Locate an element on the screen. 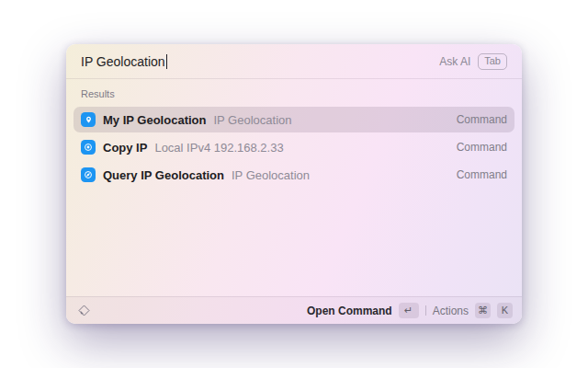 Image resolution: width=588 pixels, height=368 pixels. result-title: Query IP Geolocation is located at coordinates (164, 175).